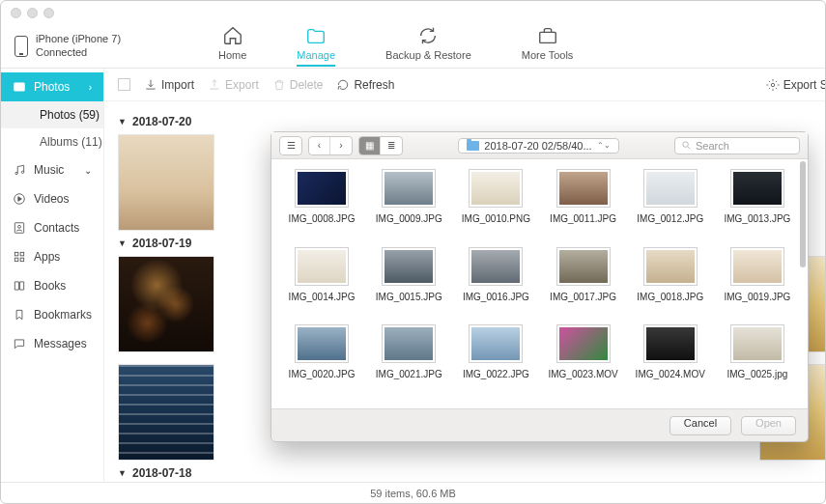 The width and height of the screenshot is (826, 504). What do you see at coordinates (48, 14) in the screenshot?
I see `max-dot` at bounding box center [48, 14].